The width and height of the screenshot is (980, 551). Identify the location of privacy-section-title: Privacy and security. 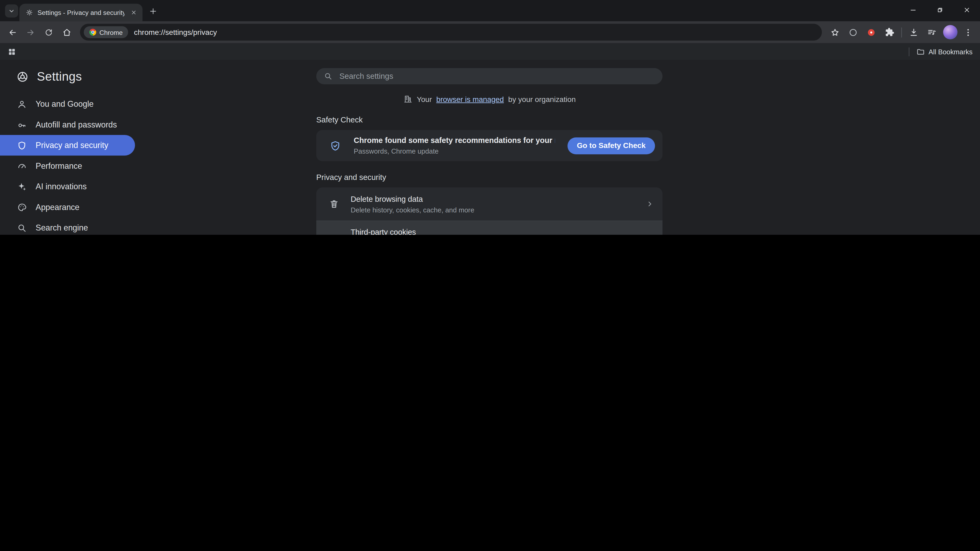
(490, 177).